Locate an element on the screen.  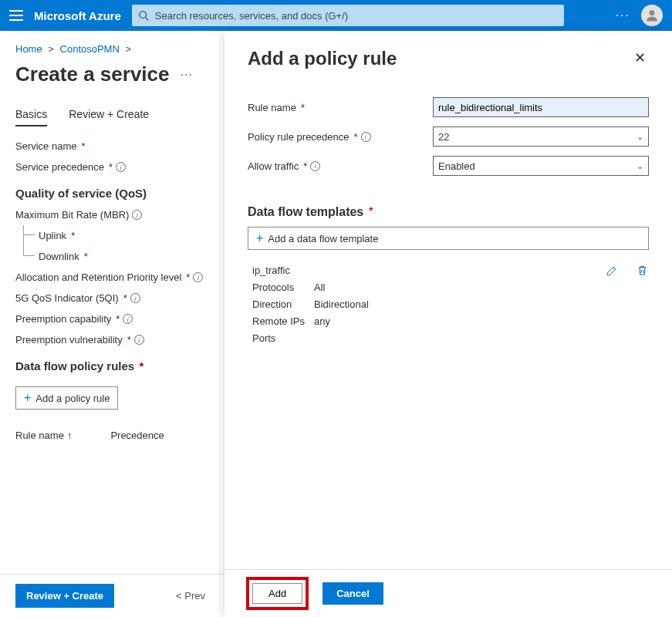
hamburger-menu-icon is located at coordinates (16, 15).